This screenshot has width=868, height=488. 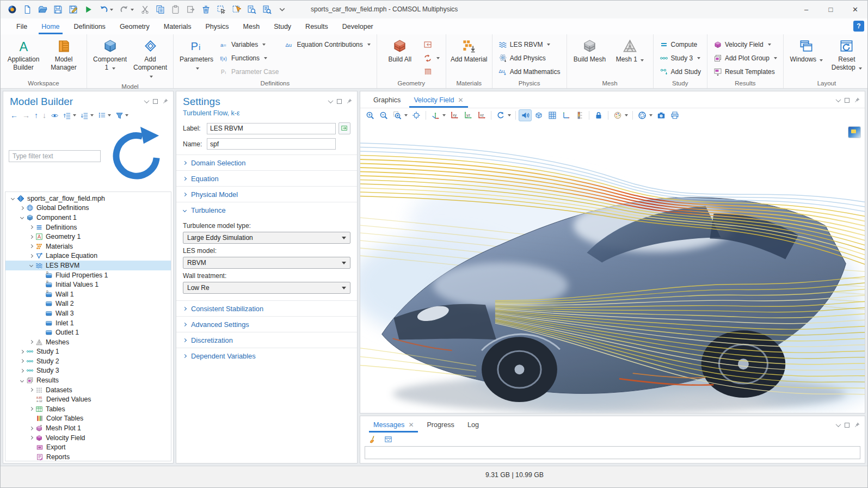 I want to click on menu-study: Study, so click(x=282, y=26).